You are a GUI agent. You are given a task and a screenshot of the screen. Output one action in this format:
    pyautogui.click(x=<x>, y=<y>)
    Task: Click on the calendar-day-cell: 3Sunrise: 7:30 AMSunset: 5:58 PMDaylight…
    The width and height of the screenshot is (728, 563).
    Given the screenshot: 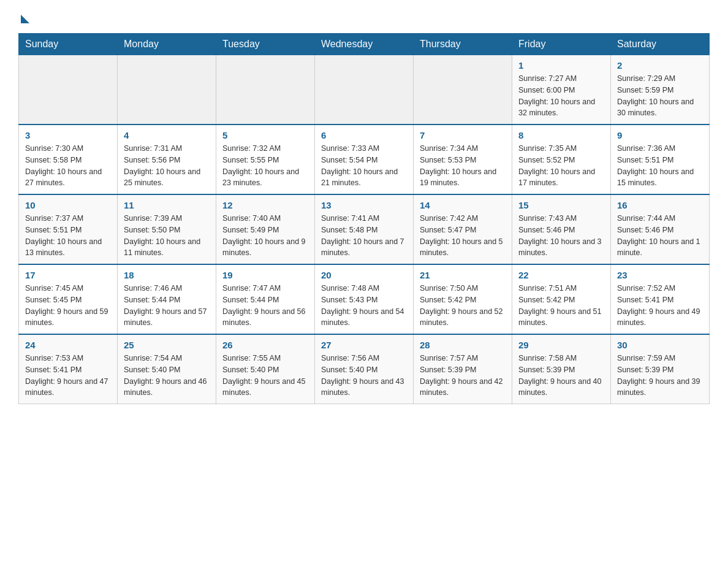 What is the action you would take?
    pyautogui.click(x=69, y=159)
    